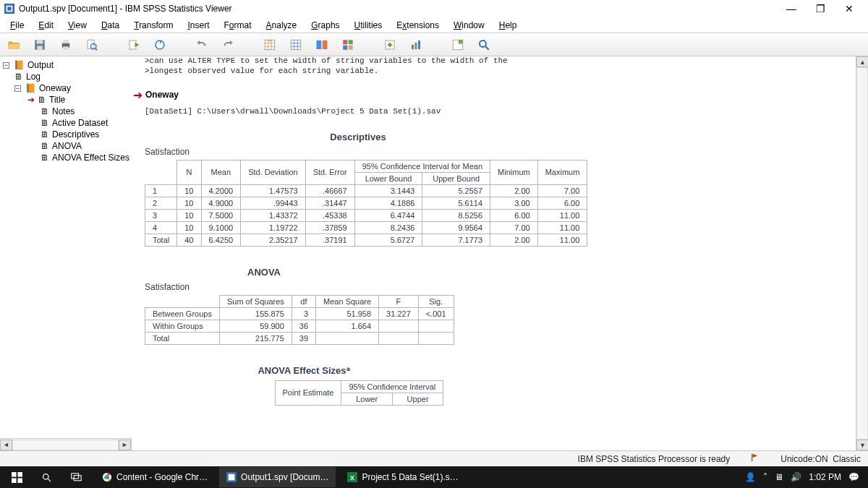 The image size is (868, 488). What do you see at coordinates (366, 203) in the screenshot?
I see `descriptives-table: N Mean Std. Deviation Std. Error 95% Con…` at bounding box center [366, 203].